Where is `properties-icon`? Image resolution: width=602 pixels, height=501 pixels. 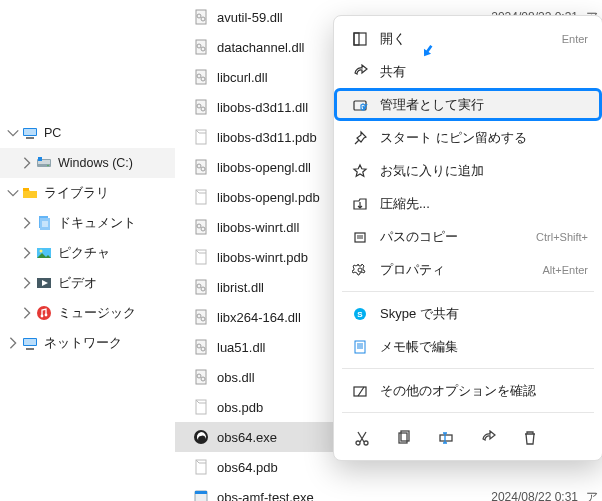
properties-icon is located at coordinates (360, 270).